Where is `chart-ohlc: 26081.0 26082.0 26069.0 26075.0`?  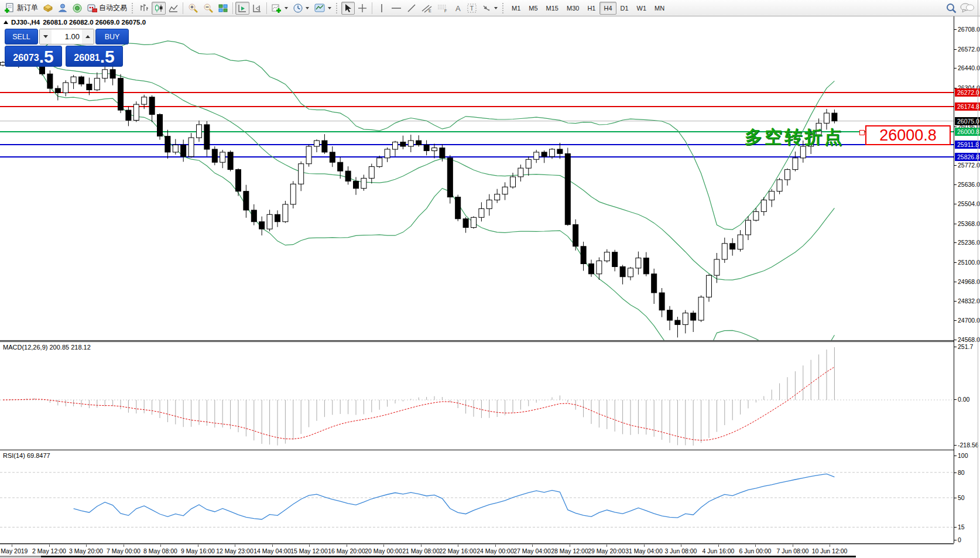 chart-ohlc: 26081.0 26082.0 26069.0 26075.0 is located at coordinates (94, 22).